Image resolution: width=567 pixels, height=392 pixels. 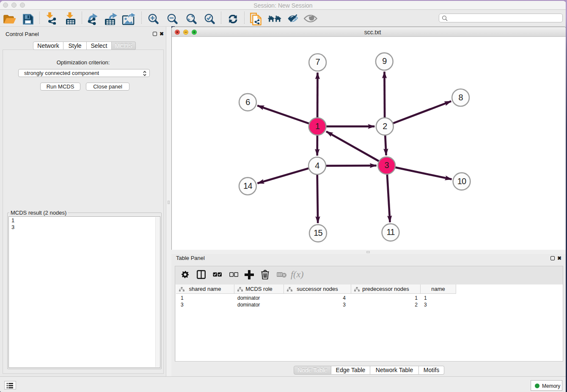 What do you see at coordinates (317, 62) in the screenshot?
I see `svg-text: 7` at bounding box center [317, 62].